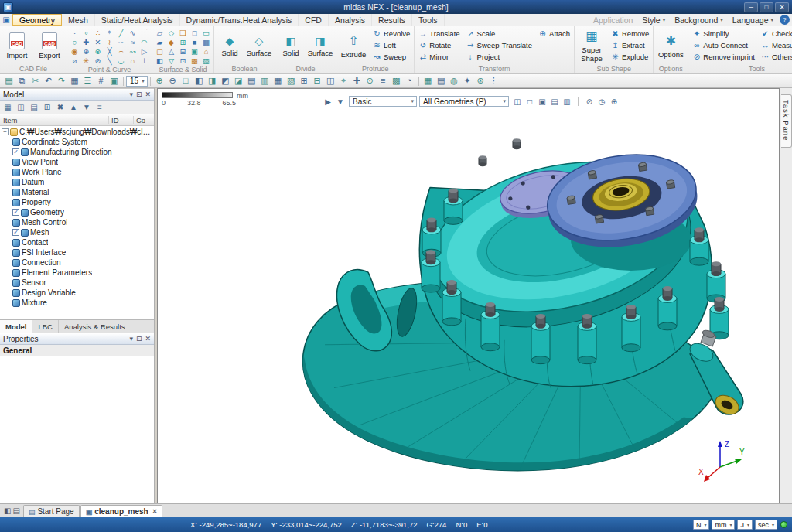  Describe the element at coordinates (195, 51) in the screenshot. I see `surface-tool-icon: ▣` at that location.